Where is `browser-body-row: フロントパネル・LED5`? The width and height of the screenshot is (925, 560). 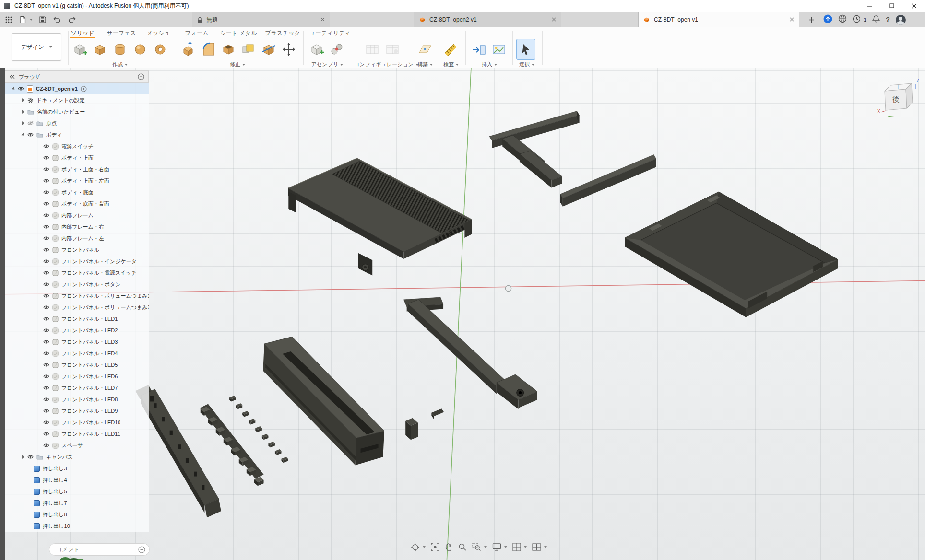 browser-body-row: フロントパネル・LED5 is located at coordinates (77, 365).